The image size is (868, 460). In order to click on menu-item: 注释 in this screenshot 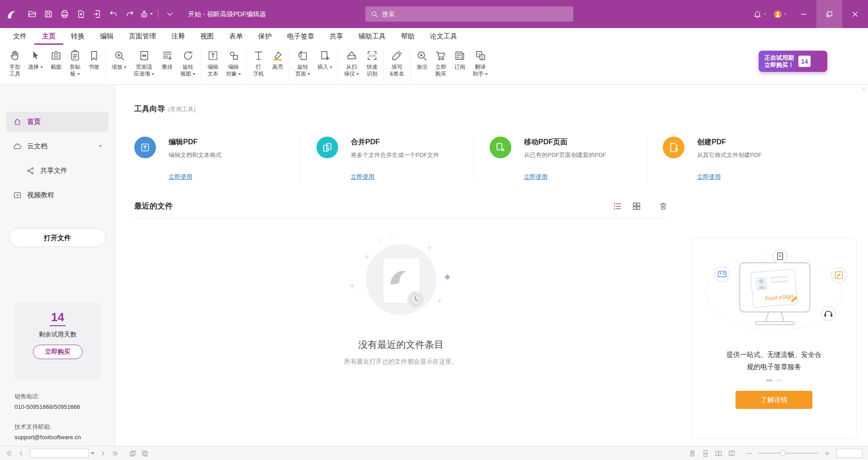, I will do `click(178, 36)`.